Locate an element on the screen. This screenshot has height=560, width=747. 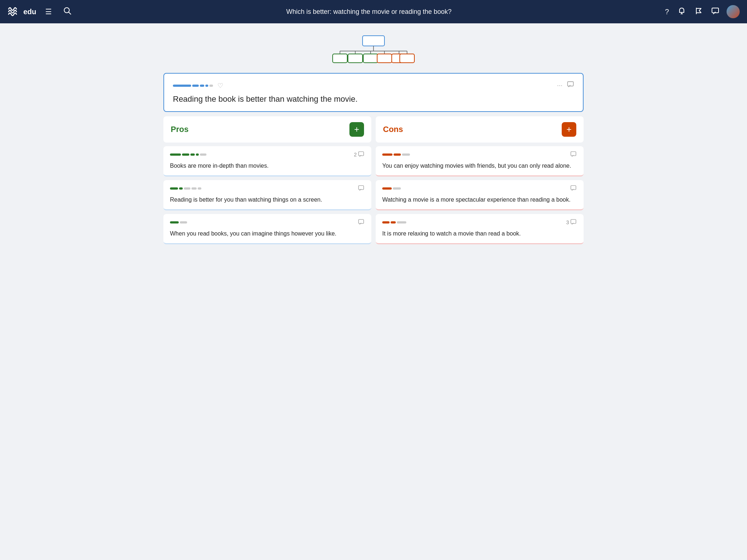
pro-card-1-header: 2 is located at coordinates (267, 155).